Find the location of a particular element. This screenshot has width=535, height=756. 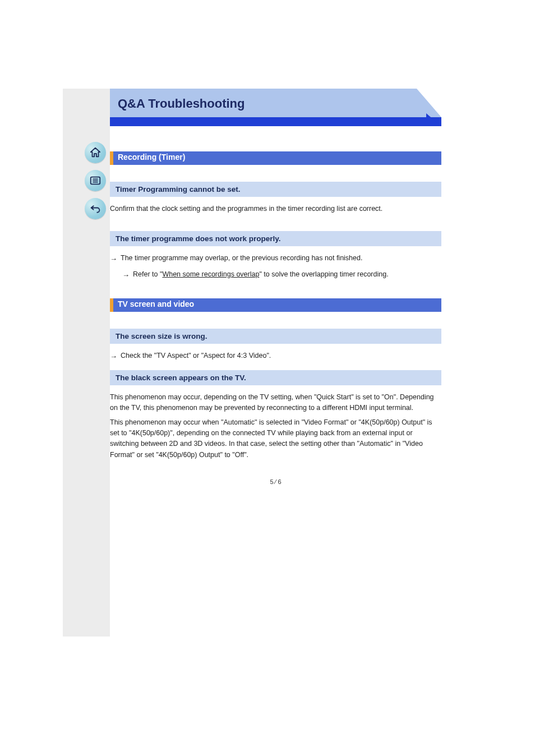

page-title: Q&A Troubleshooting is located at coordinates (182, 104).